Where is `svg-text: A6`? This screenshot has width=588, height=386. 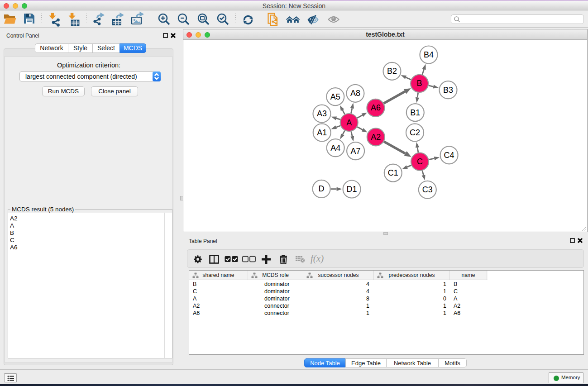
svg-text: A6 is located at coordinates (376, 108).